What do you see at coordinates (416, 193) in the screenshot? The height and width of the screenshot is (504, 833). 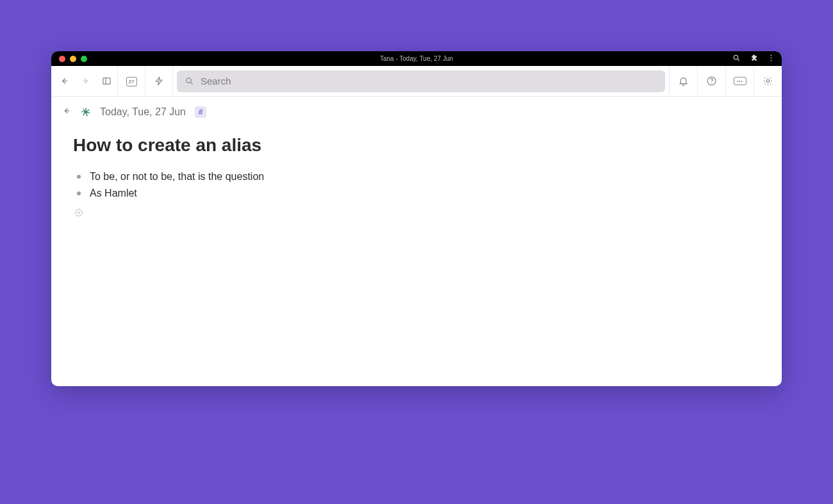 I see `list-item: As Hamlet` at bounding box center [416, 193].